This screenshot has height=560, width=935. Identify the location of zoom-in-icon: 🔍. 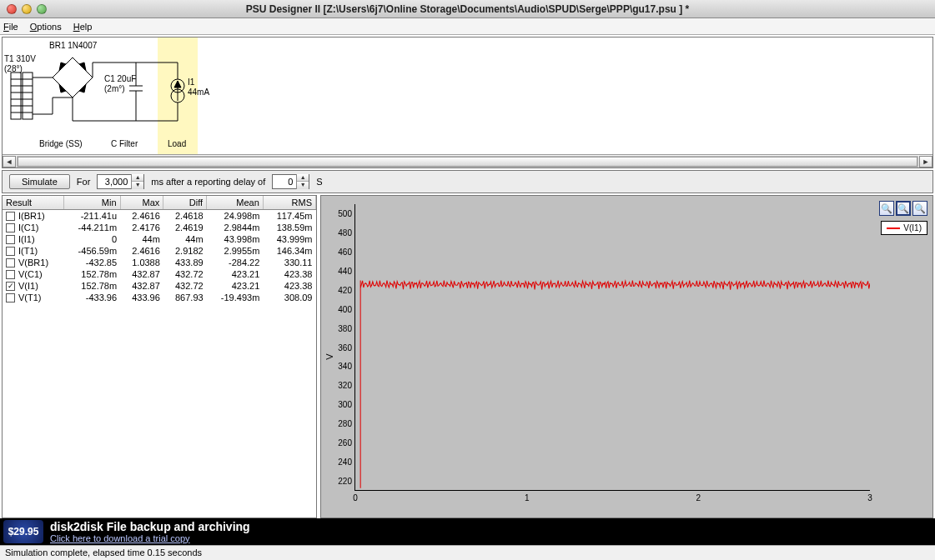
(887, 208).